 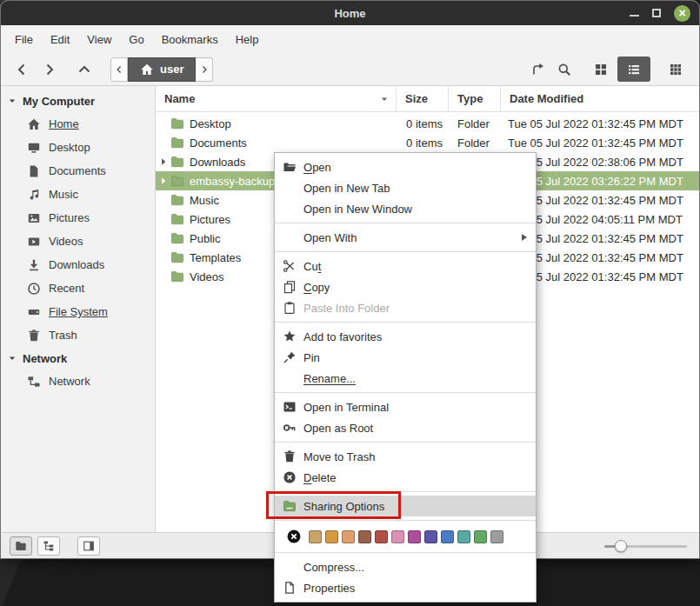 I want to click on document-icon, so click(x=34, y=171).